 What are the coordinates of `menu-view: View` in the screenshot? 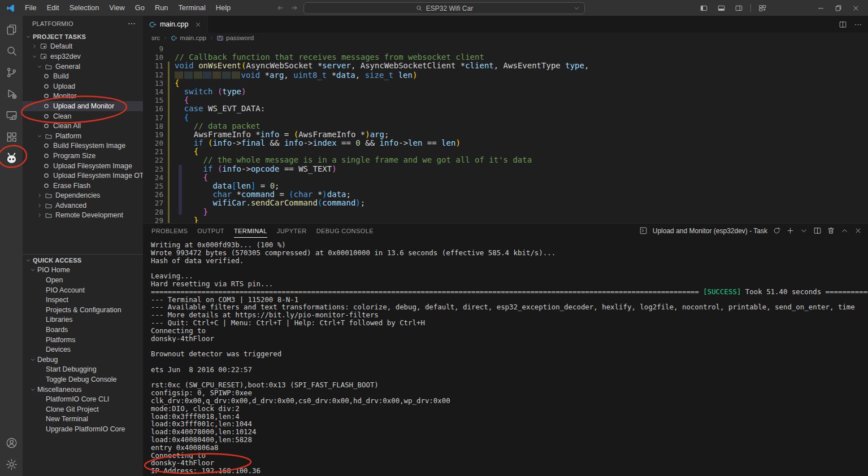 It's located at (117, 8).